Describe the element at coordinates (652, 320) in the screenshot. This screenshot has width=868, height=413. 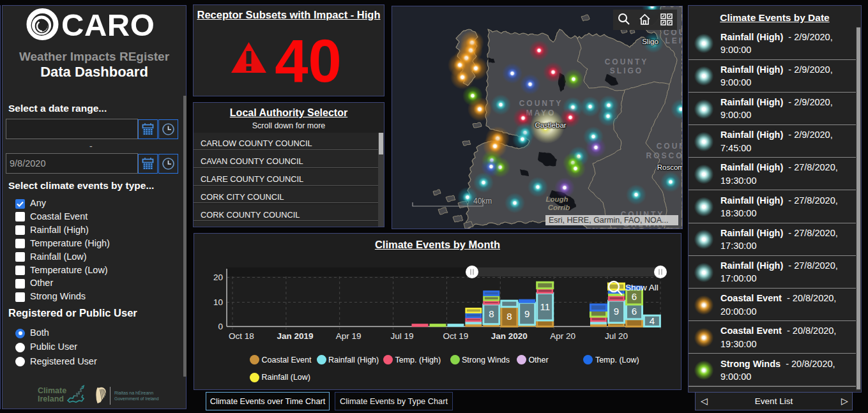
I see `svg-text: 4` at that location.